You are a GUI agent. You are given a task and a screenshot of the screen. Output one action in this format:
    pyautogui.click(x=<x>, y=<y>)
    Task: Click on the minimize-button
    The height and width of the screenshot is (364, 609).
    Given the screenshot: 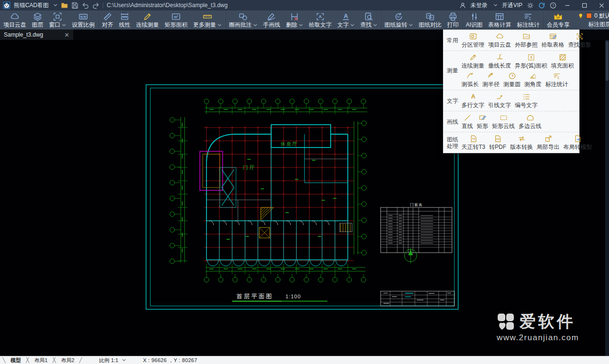 What is the action you would take?
    pyautogui.click(x=567, y=5)
    